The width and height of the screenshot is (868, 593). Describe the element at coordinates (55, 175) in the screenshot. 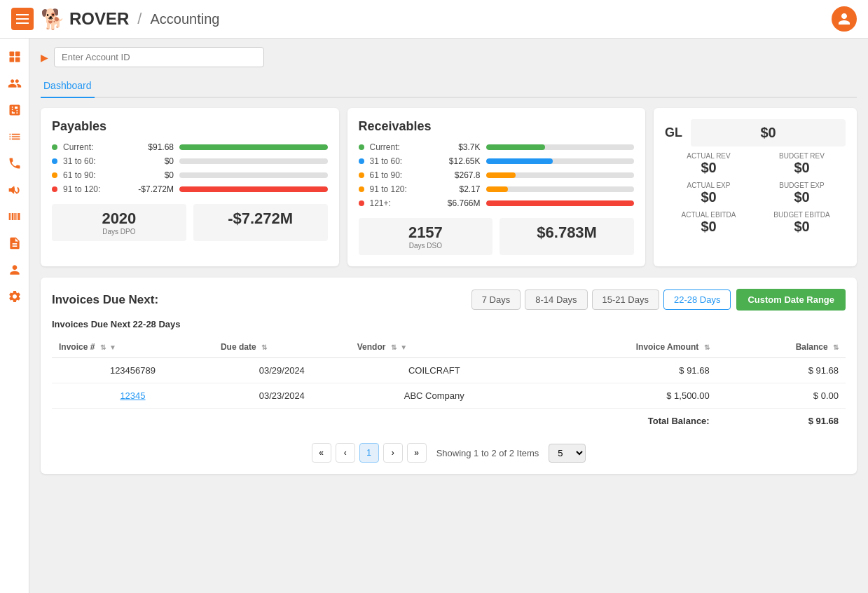

I see `payables-61-dot` at that location.